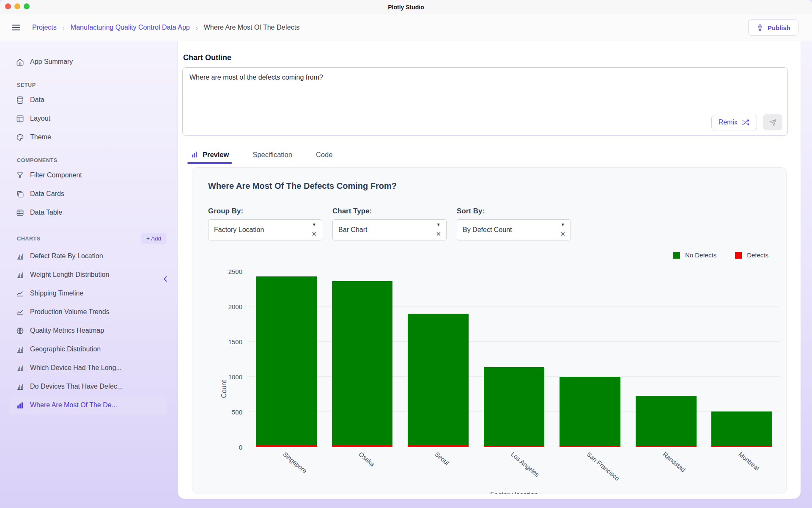  Describe the element at coordinates (514, 211) in the screenshot. I see `sort-by-label: Sort By:` at that location.